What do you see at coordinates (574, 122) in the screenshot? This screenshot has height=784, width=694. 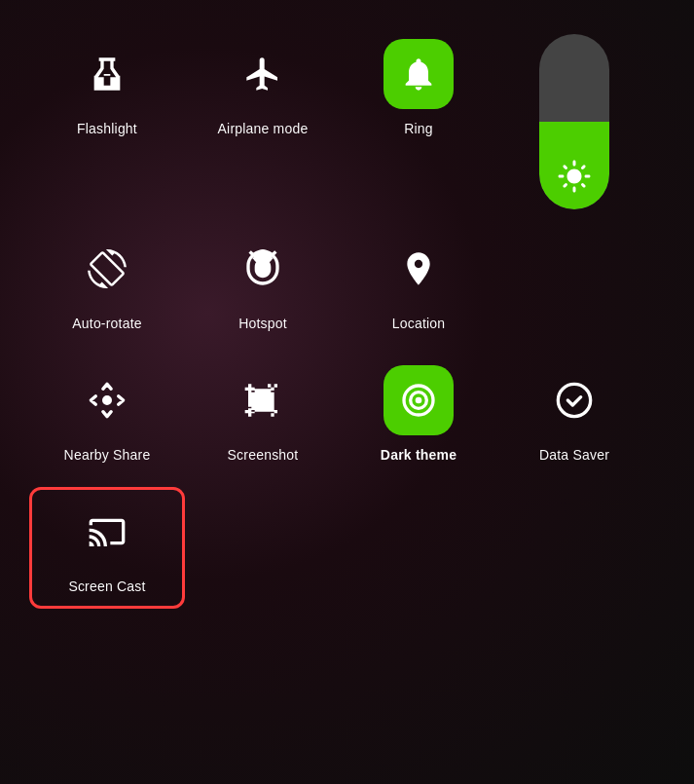 I see `brightness-tile` at bounding box center [574, 122].